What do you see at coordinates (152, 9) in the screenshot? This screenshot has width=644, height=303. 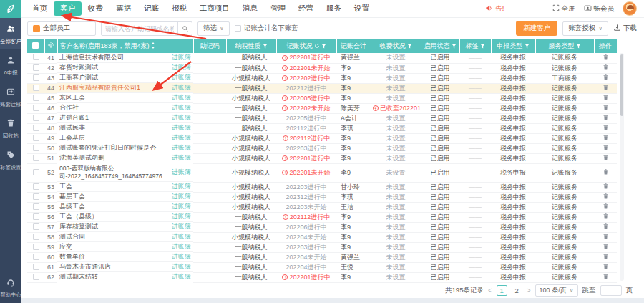 I see `nav-item-bookkeeping: 记账` at bounding box center [152, 9].